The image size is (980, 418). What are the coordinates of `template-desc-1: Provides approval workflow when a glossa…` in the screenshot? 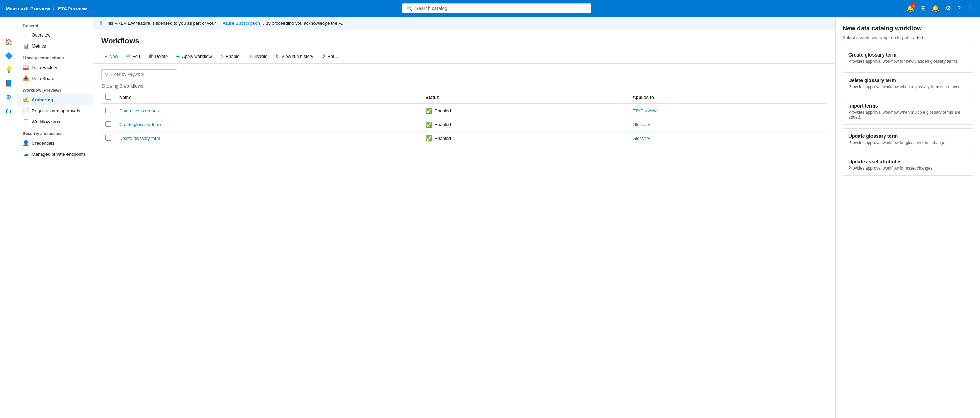 It's located at (908, 87).